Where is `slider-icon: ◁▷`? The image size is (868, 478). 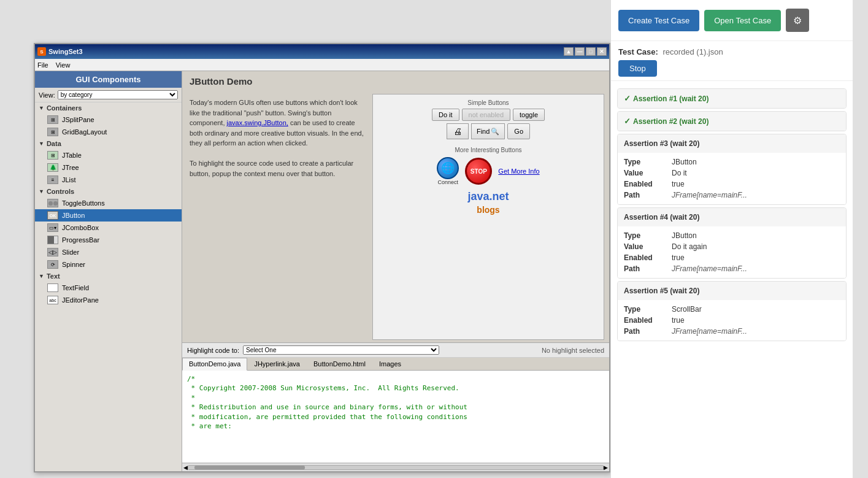 slider-icon: ◁▷ is located at coordinates (53, 252).